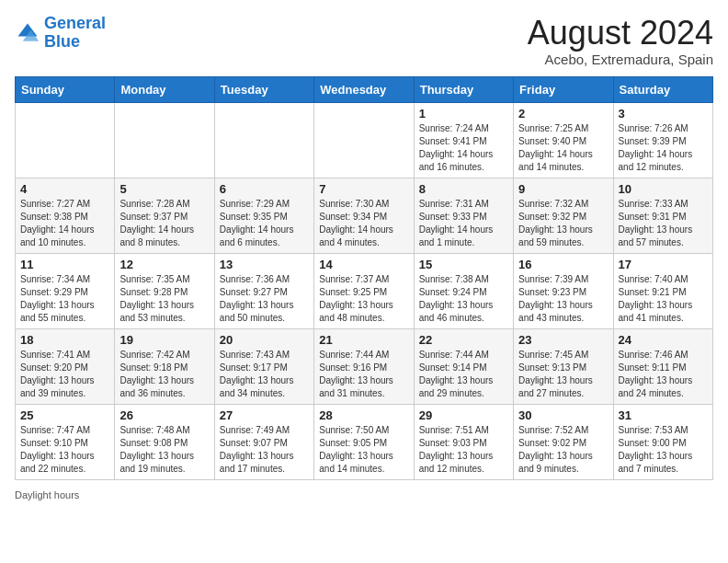 The image size is (728, 563). Describe the element at coordinates (65, 89) in the screenshot. I see `col-sunday: Sunday` at that location.